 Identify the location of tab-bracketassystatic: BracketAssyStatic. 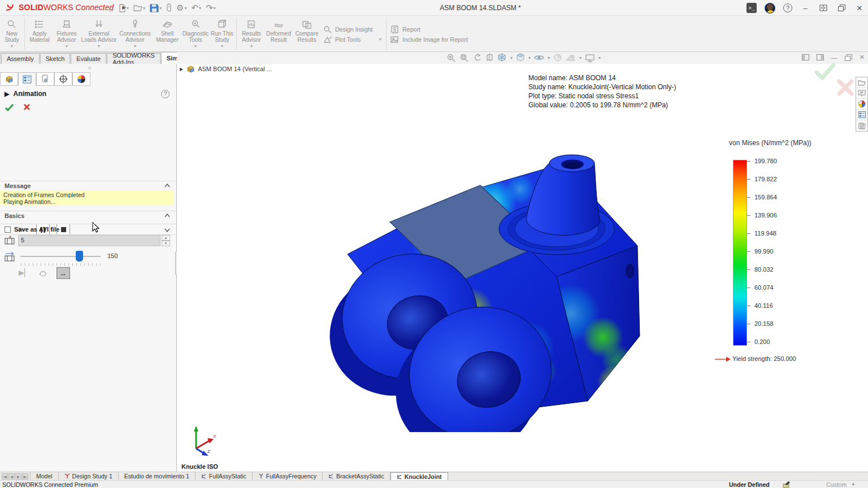
(357, 476).